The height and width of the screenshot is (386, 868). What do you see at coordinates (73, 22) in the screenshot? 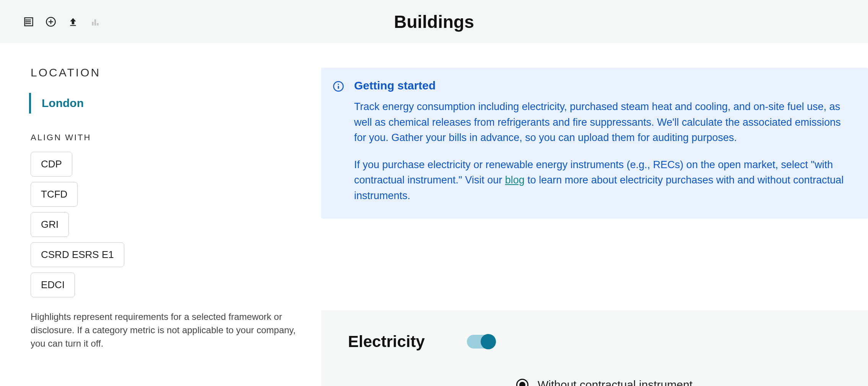
I see `upload-icon` at bounding box center [73, 22].